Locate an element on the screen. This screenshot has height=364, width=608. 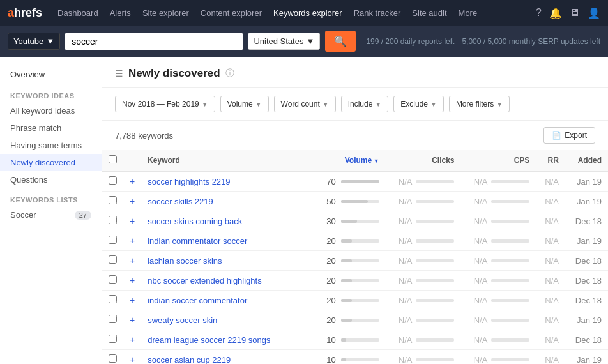
row-keyword-5: nbc soccer extended highlights is located at coordinates (227, 281).